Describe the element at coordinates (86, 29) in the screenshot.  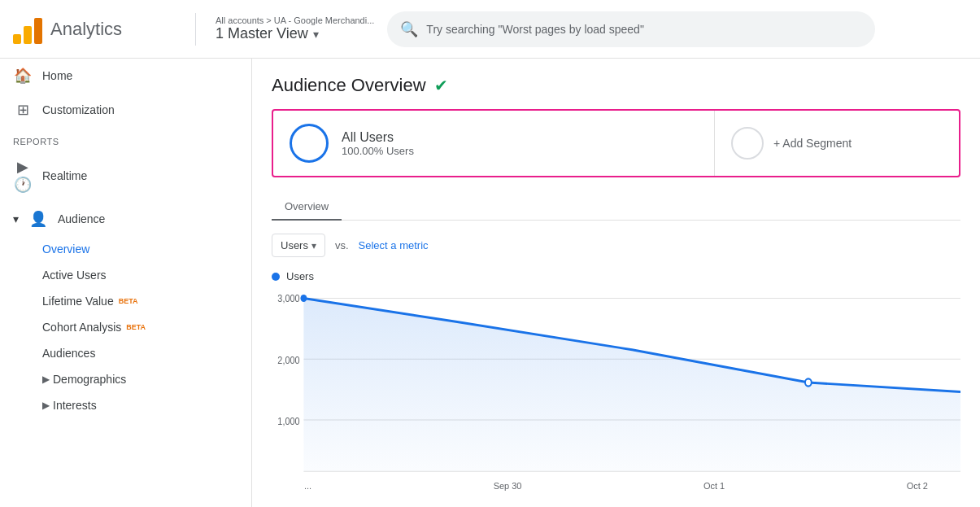
I see `app-title: Analytics` at that location.